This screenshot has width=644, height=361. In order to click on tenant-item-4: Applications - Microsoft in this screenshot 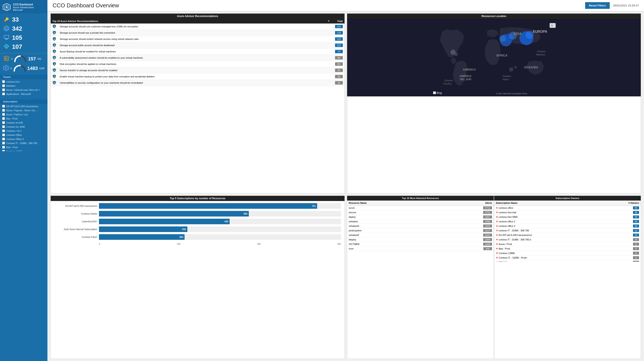, I will do `click(24, 94)`.